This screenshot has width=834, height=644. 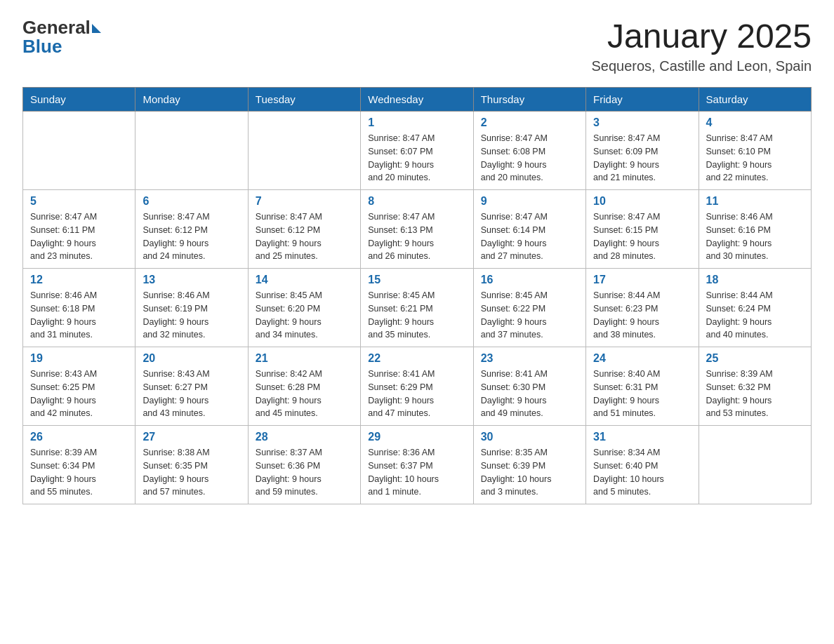 What do you see at coordinates (192, 387) in the screenshot?
I see `calendar-cell: 20Sunrise: 8:43 AM Sunset: 6:27 PM Dayli…` at bounding box center [192, 387].